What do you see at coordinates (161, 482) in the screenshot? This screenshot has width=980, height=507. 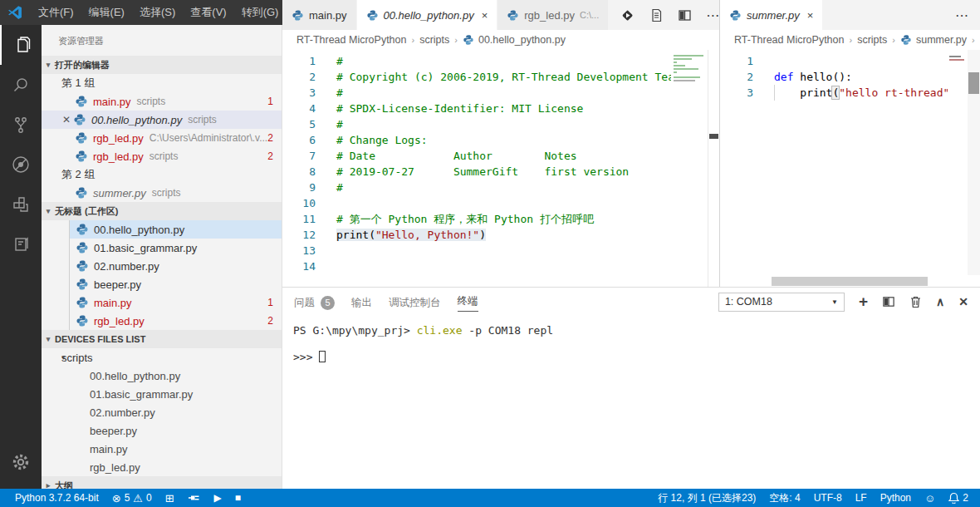 I see `outline-section-header: ▸ 大纲` at bounding box center [161, 482].